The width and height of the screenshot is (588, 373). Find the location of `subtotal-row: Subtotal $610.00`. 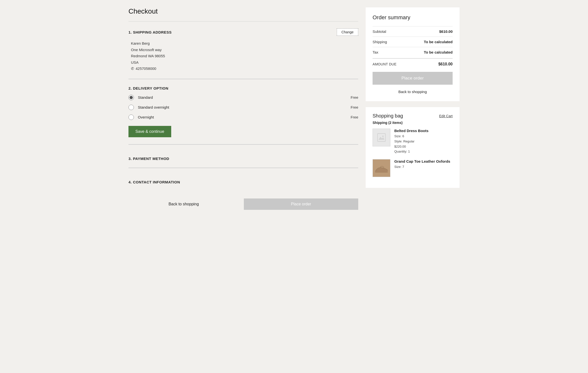

subtotal-row: Subtotal $610.00 is located at coordinates (413, 31).